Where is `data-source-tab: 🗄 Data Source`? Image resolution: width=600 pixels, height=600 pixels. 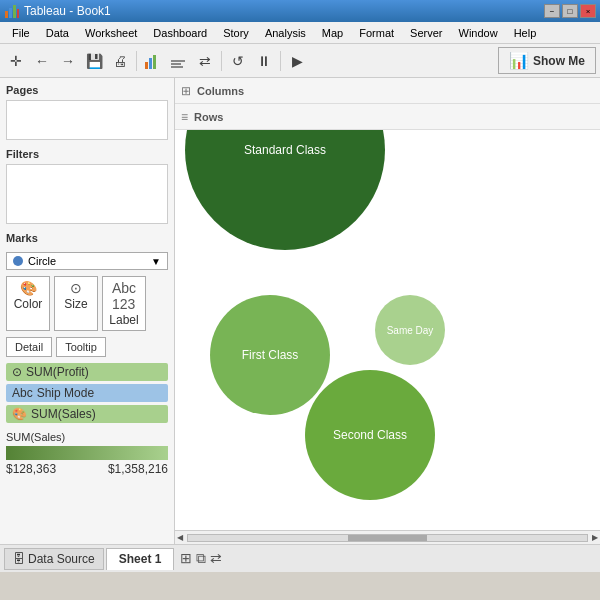
data-source-tab: 🗄 Data Source is located at coordinates (54, 559).